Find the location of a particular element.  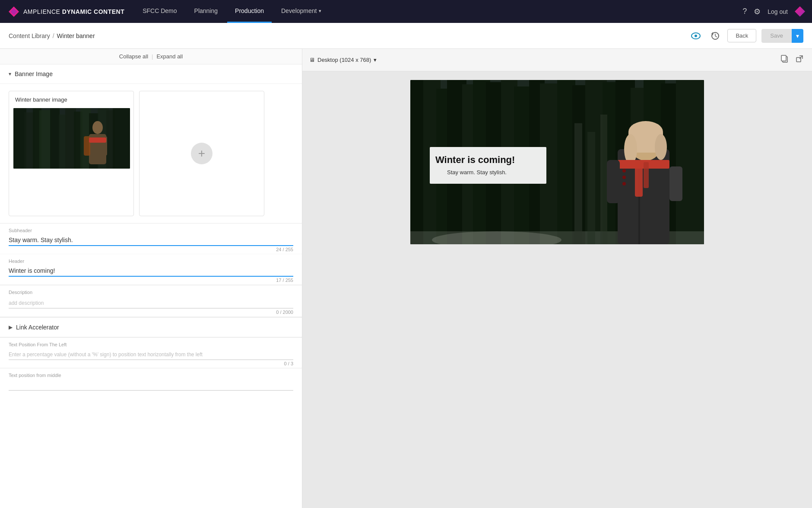

description-input is located at coordinates (151, 303).